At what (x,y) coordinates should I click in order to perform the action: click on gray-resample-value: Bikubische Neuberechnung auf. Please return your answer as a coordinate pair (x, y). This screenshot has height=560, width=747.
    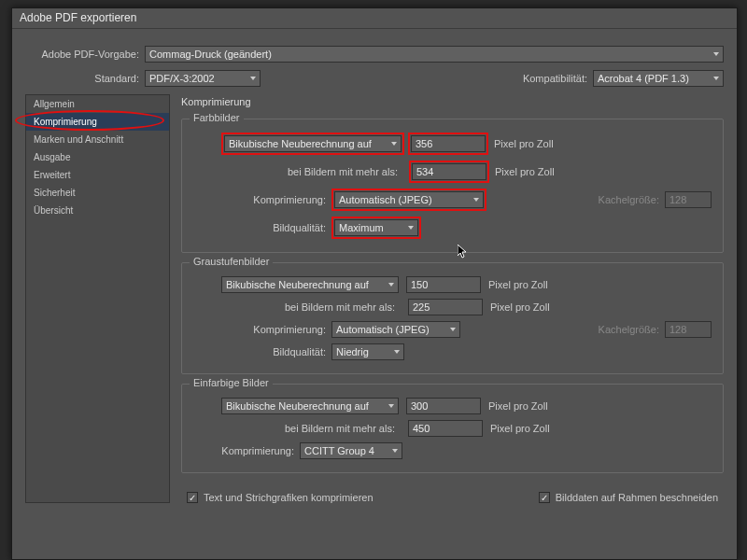
    Looking at the image, I should click on (297, 285).